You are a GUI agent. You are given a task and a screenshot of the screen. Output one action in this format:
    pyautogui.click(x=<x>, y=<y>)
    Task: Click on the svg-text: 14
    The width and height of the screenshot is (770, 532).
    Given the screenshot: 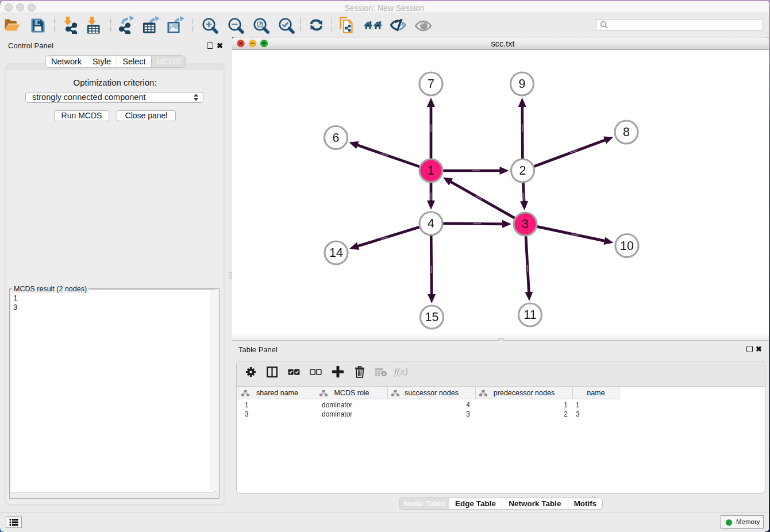 What is the action you would take?
    pyautogui.click(x=336, y=253)
    